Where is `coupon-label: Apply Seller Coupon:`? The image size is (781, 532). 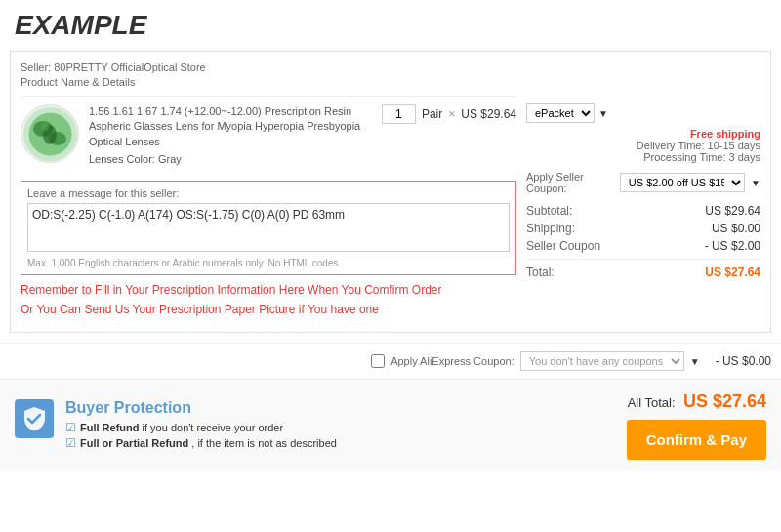
coupon-label: Apply Seller Coupon: is located at coordinates (570, 183).